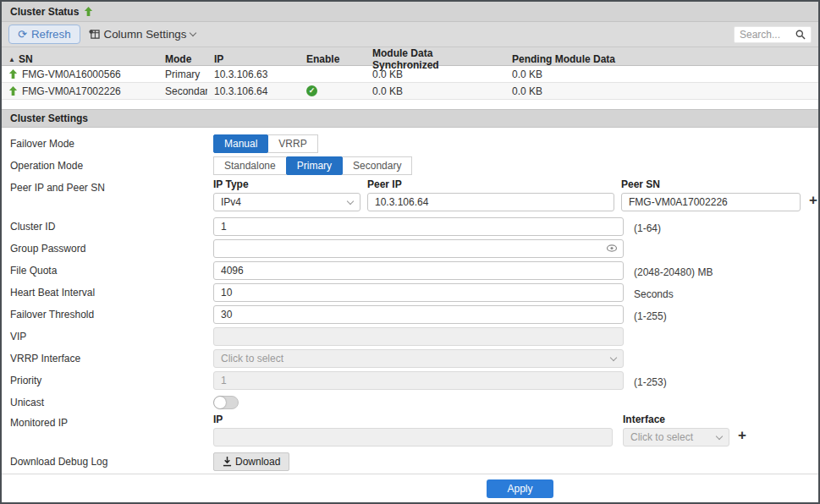 The image size is (820, 504). Describe the element at coordinates (674, 271) in the screenshot. I see `file-quota-range-hint: (2048-20480) MB` at that location.